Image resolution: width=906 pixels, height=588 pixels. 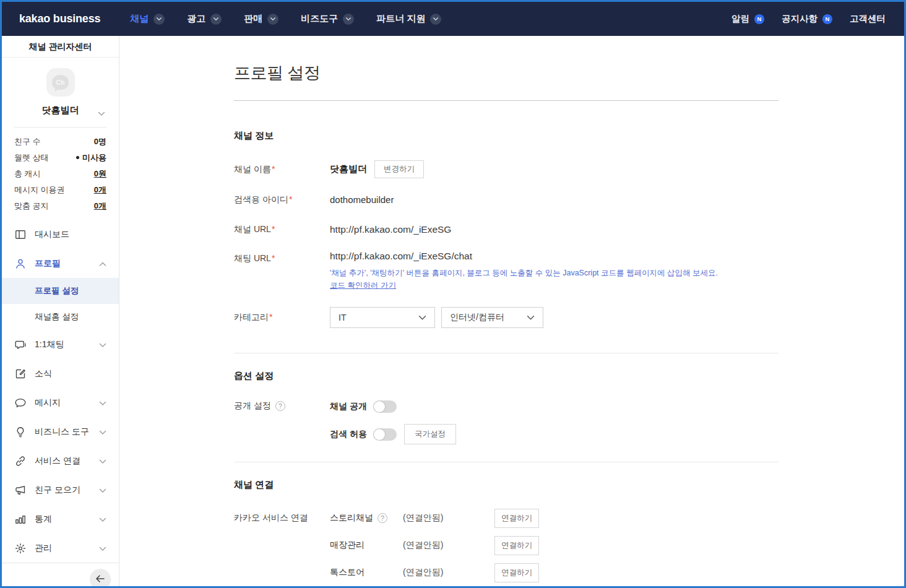 What do you see at coordinates (61, 390) in the screenshot?
I see `sidebar-menu: 대시보드 프로필 프로필 설정 채널홈 설정` at bounding box center [61, 390].